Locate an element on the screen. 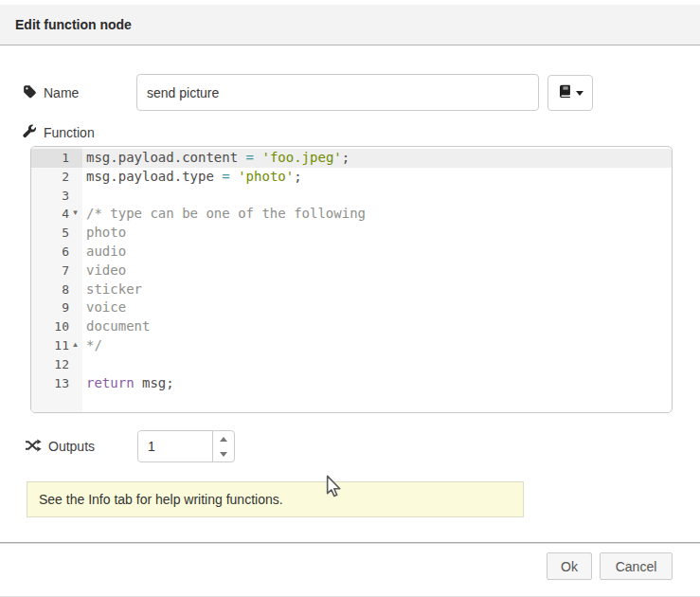 The height and width of the screenshot is (597, 700). code-line-11: 11▴*/ is located at coordinates (351, 346).